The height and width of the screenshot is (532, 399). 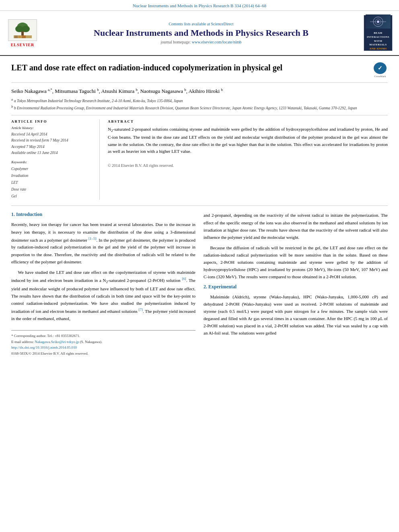 I want to click on abstract-col: ABSTRACT N2-saturated 2-propanol solutio…, so click(x=248, y=160).